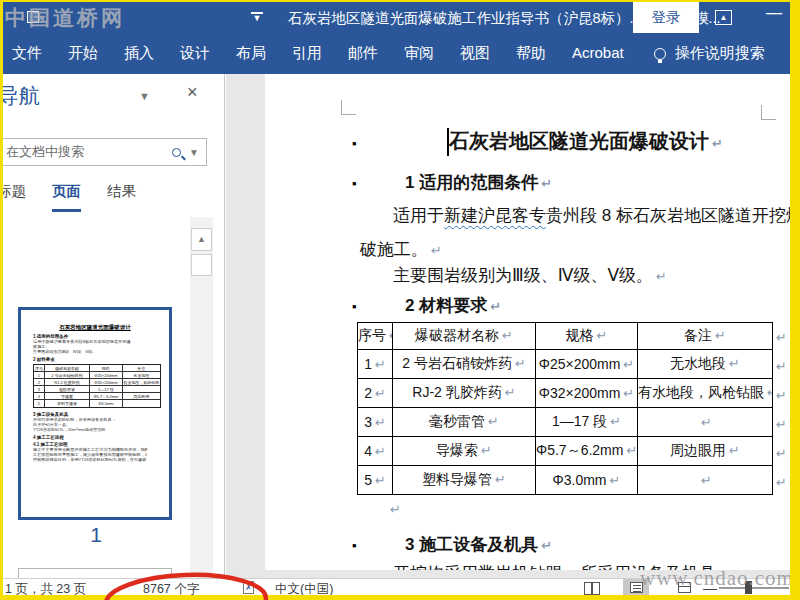  I want to click on table-cell: 1, so click(376, 364).